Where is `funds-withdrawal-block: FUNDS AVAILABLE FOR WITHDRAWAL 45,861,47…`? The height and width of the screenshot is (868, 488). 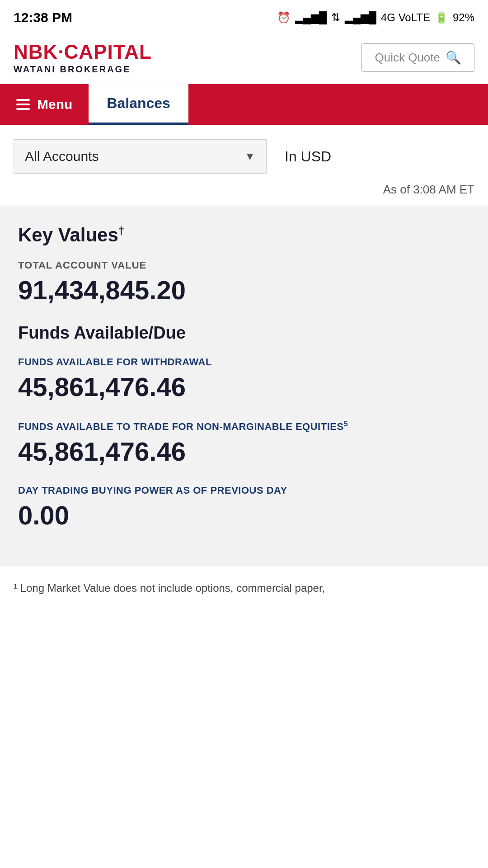 funds-withdrawal-block: FUNDS AVAILABLE FOR WITHDRAWAL 45,861,47… is located at coordinates (244, 379).